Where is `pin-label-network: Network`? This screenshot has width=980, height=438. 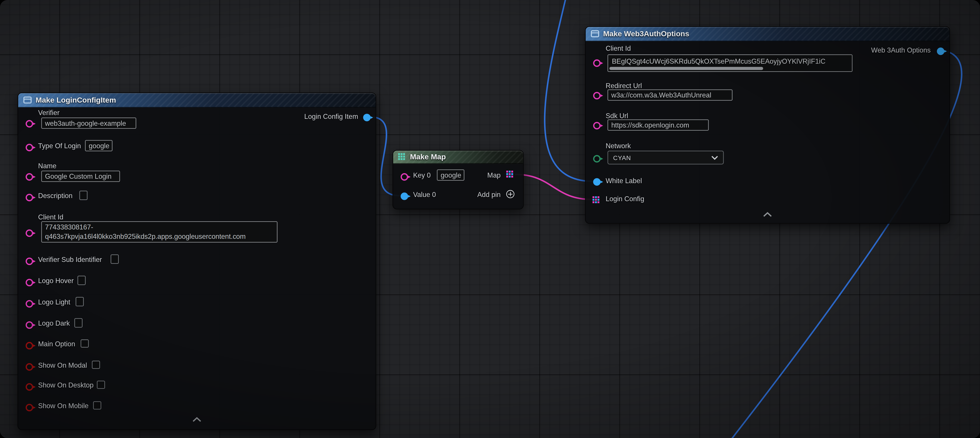
pin-label-network: Network is located at coordinates (618, 146).